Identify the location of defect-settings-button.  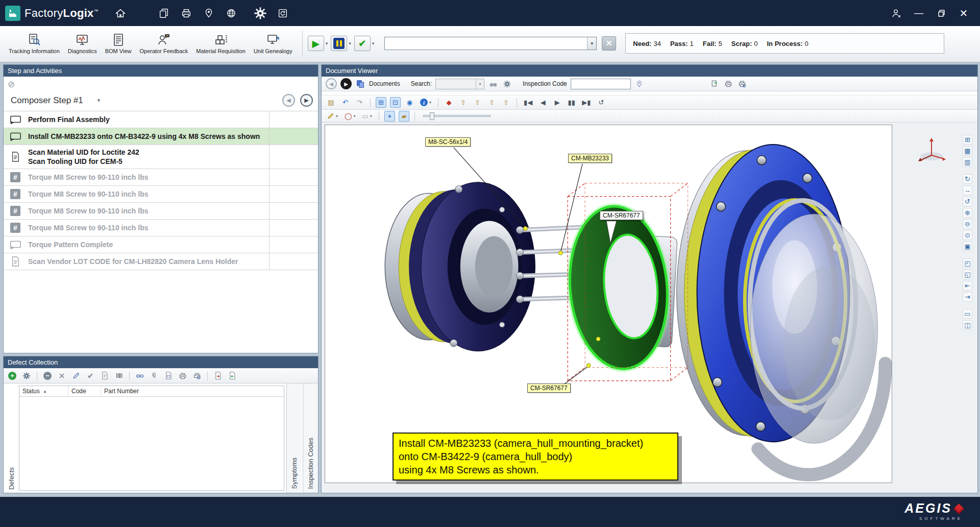
(27, 376).